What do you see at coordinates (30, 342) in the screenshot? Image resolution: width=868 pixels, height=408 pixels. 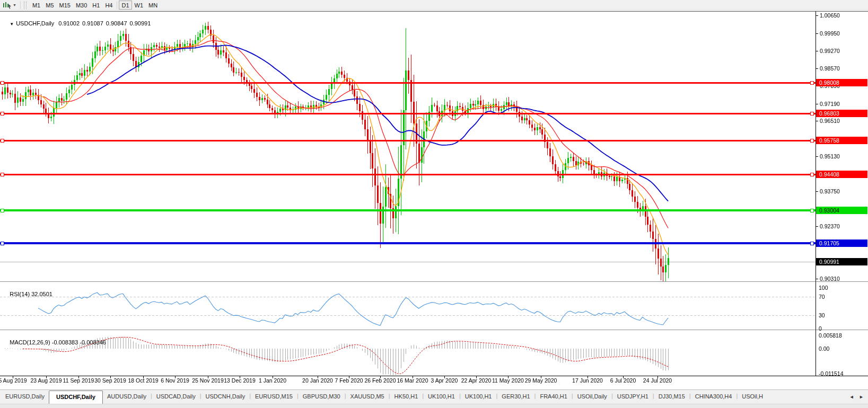 I see `macd-name: MACD(12,26,9)` at bounding box center [30, 342].